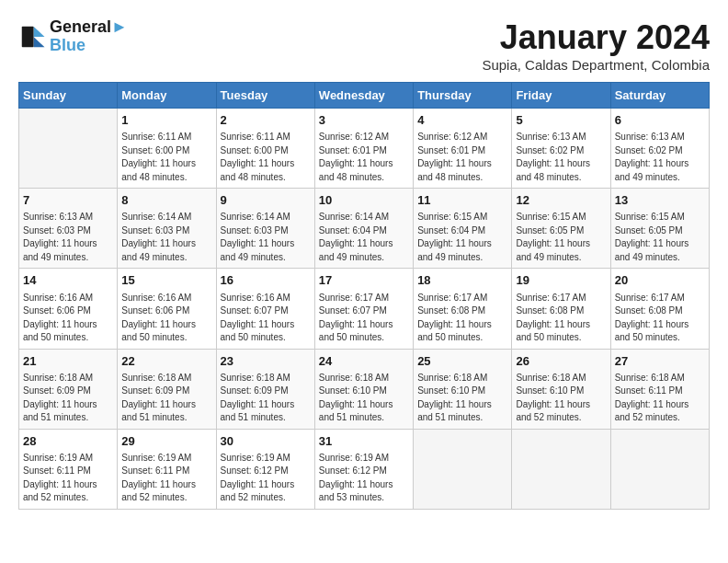 The image size is (728, 563). Describe the element at coordinates (32, 37) in the screenshot. I see `logo-icon` at that location.